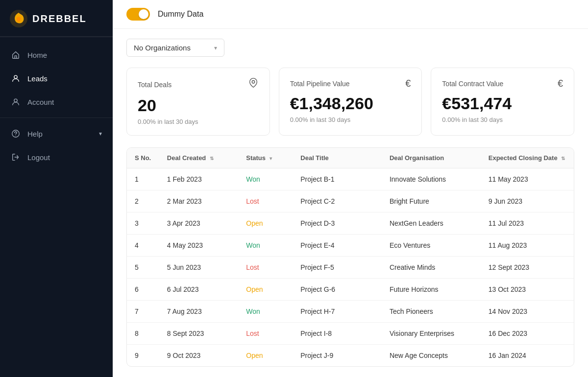 The width and height of the screenshot is (588, 377). I want to click on logo-text: DREBBEL, so click(60, 19).